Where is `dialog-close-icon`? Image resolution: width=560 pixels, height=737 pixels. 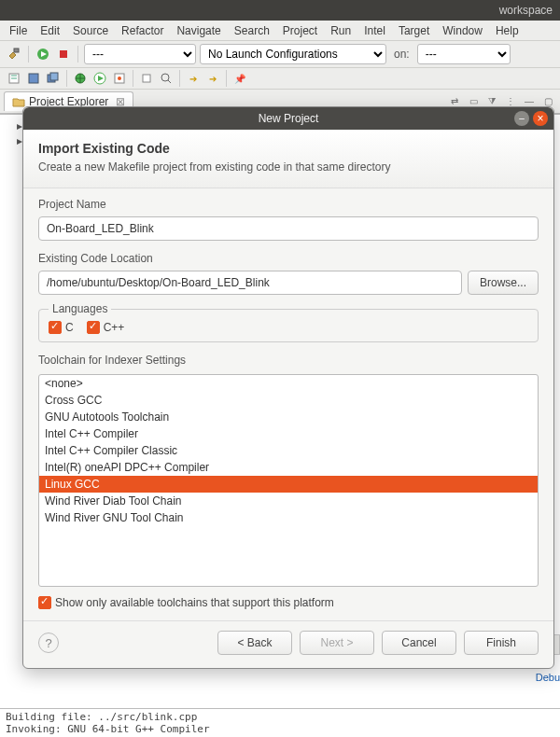
dialog-close-icon is located at coordinates (540, 118).